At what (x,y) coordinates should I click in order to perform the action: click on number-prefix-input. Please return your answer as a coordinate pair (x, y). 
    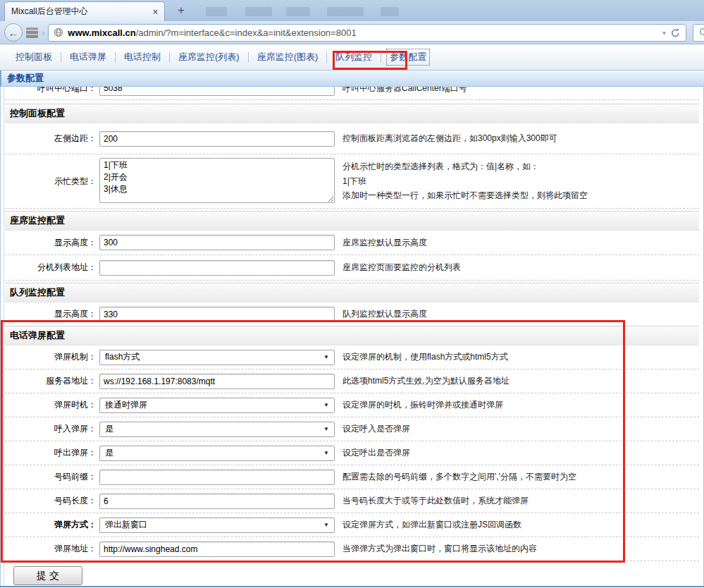
    Looking at the image, I should click on (217, 477).